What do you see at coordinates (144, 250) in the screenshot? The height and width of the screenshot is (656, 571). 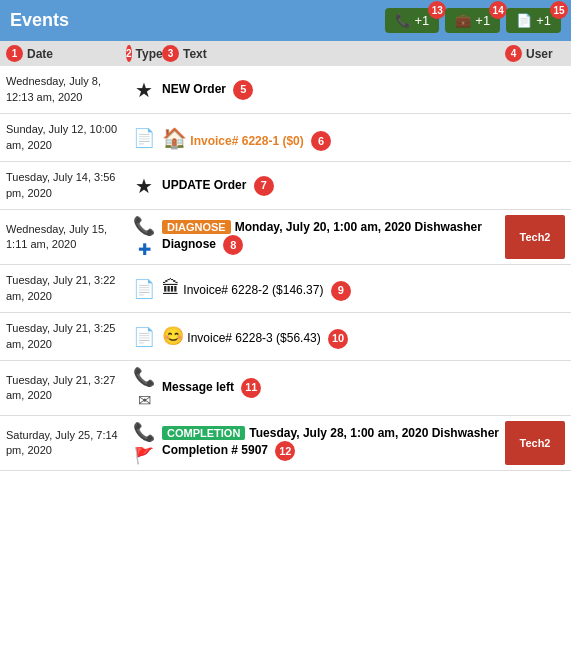 I see `cross-icon: ✚` at bounding box center [144, 250].